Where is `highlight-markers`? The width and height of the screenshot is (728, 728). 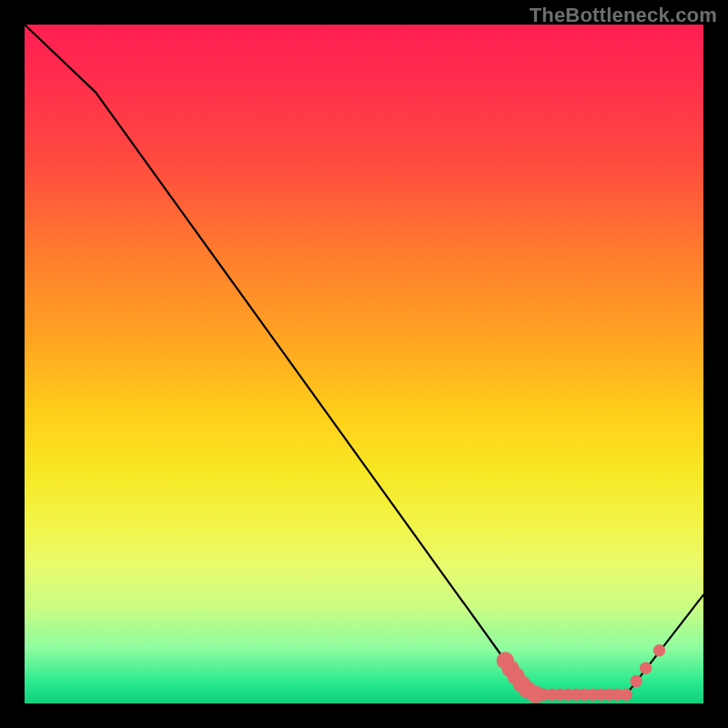
highlight-markers is located at coordinates (581, 673).